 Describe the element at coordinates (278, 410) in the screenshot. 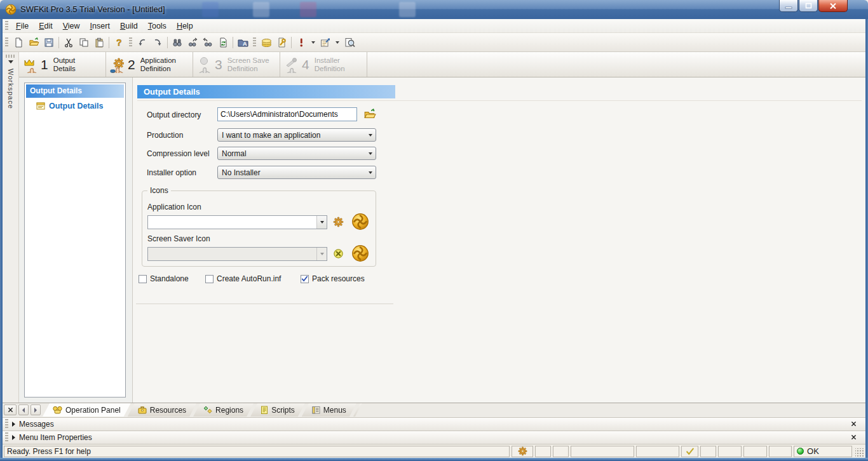

I see `tab-scripts: Scripts` at that location.